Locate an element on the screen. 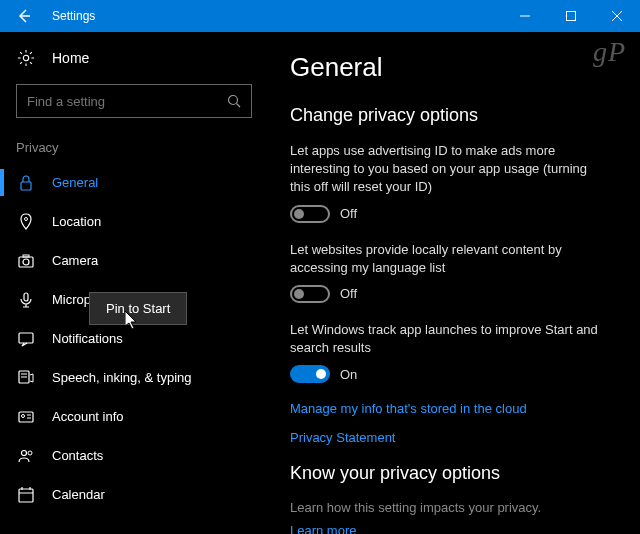 The width and height of the screenshot is (640, 534). calendar-icon is located at coordinates (26, 495).